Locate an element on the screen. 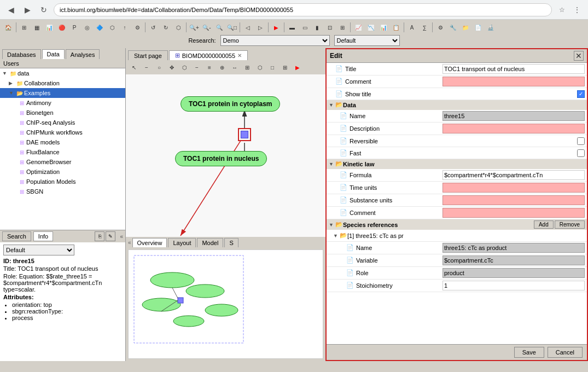 The image size is (588, 372). tab-databases: Databases is located at coordinates (22, 54).